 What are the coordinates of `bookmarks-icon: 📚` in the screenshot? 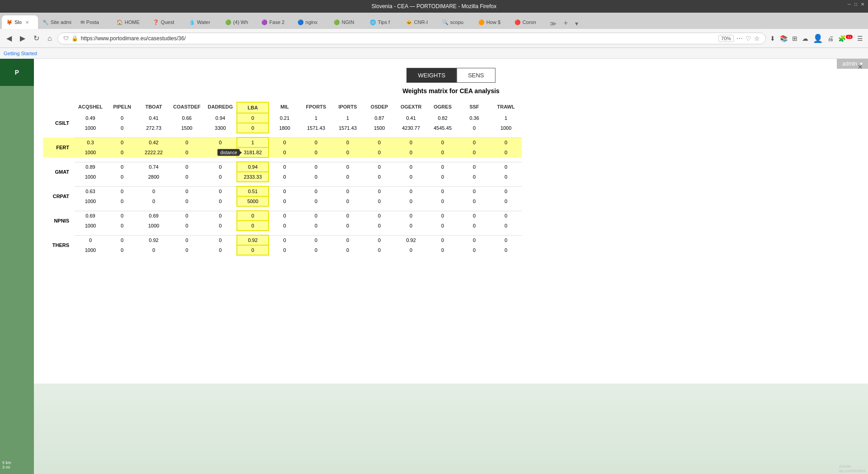 It's located at (784, 38).